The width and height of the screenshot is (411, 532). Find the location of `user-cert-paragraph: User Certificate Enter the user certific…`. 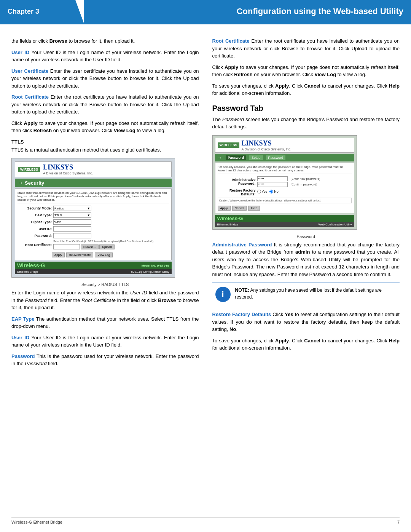

user-cert-paragraph: User Certificate Enter the user certific… is located at coordinates (105, 78).